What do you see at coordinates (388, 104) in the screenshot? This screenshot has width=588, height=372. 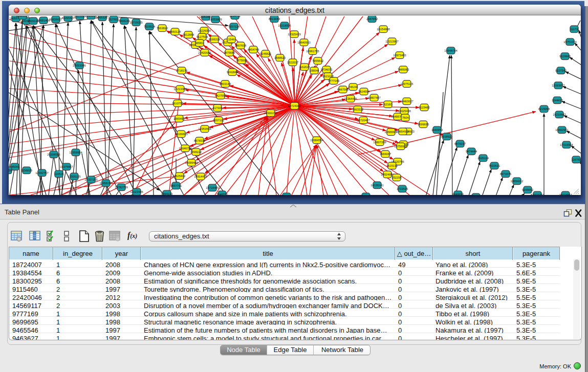 I see `svg-text: 62160` at bounding box center [388, 104].